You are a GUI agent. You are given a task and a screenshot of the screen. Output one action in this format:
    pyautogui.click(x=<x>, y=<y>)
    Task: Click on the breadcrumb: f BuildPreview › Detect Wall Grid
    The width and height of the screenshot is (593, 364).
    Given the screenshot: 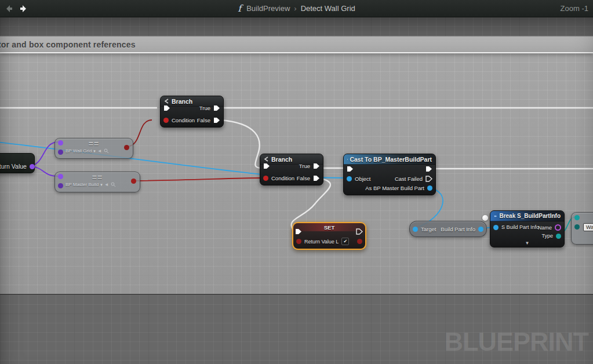 What is the action you would take?
    pyautogui.click(x=297, y=8)
    